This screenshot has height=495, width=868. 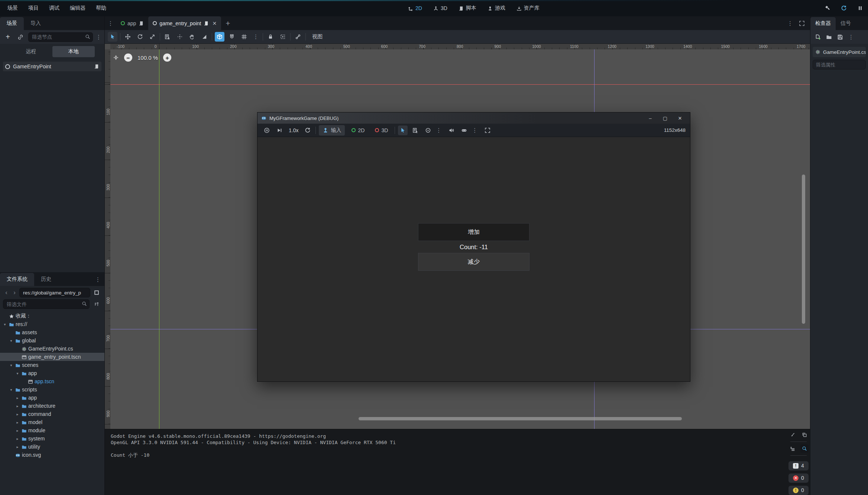 I want to click on increase-button: 增加, so click(x=474, y=232).